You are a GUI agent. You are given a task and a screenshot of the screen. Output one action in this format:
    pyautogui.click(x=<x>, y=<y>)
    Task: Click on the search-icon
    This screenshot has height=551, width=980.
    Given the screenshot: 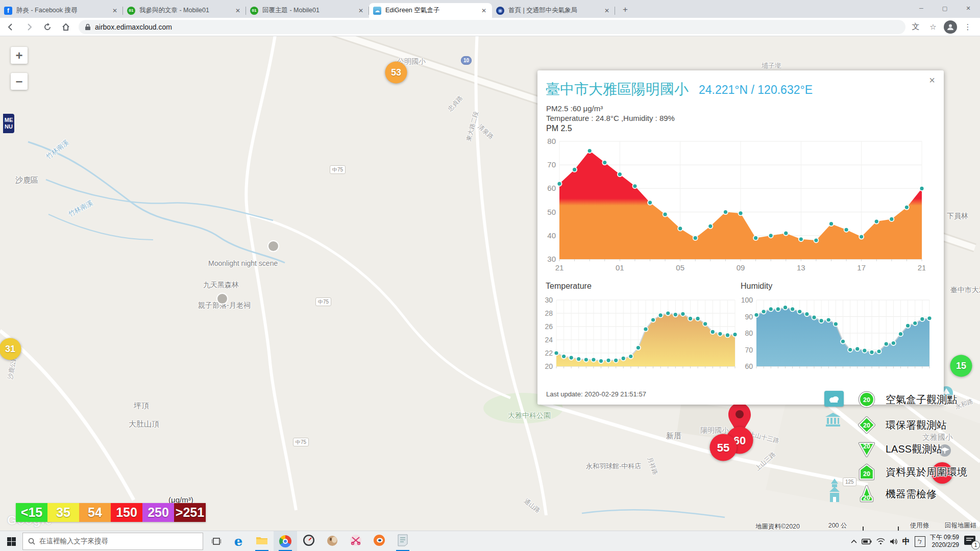 What is the action you would take?
    pyautogui.click(x=32, y=541)
    